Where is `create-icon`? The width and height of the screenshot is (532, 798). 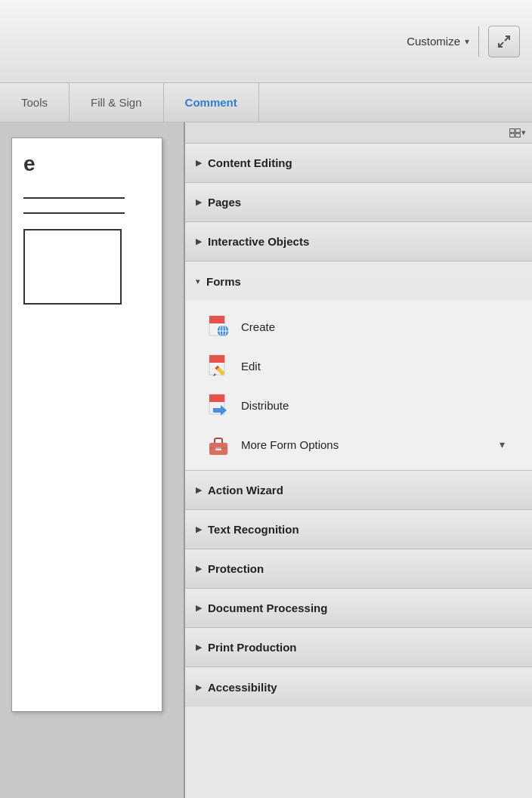 create-icon is located at coordinates (218, 326).